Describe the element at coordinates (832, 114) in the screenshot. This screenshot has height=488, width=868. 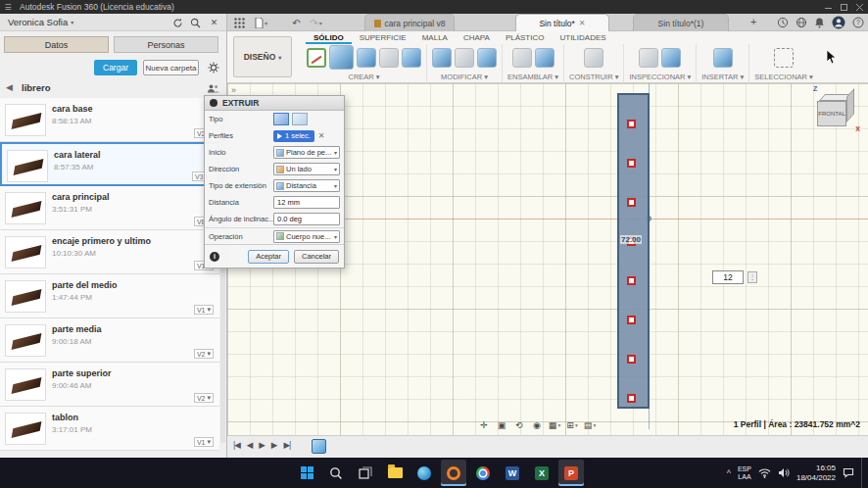
I see `viewcube-front-face: FRONTAL` at that location.